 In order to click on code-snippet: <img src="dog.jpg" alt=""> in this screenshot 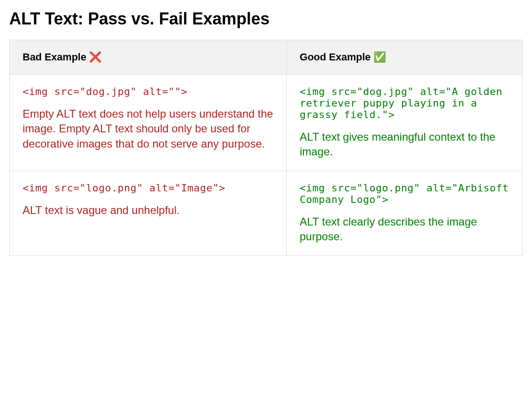, I will do `click(148, 91)`.